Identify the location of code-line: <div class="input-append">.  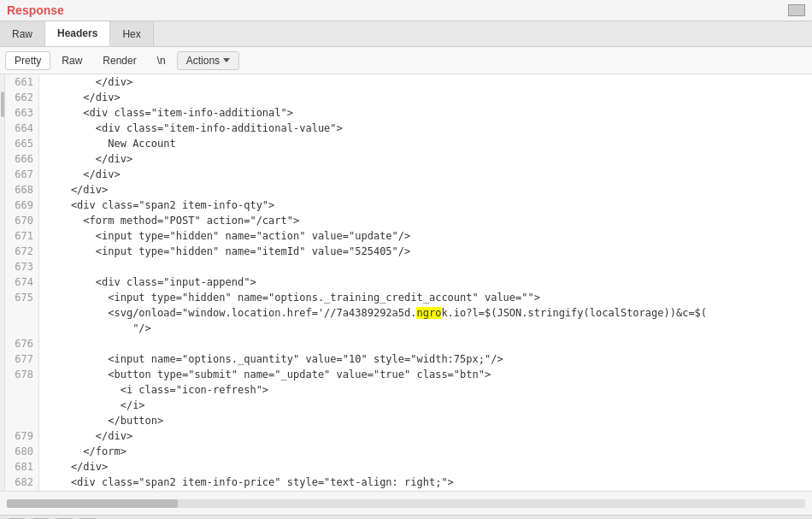
(426, 282).